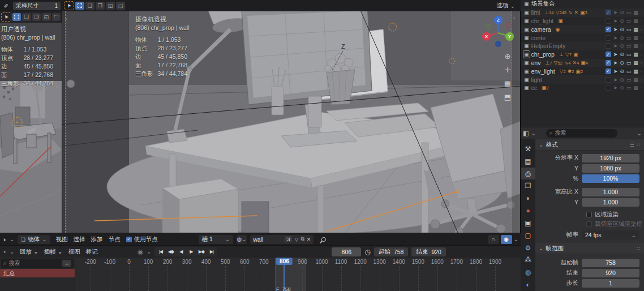 Image resolution: width=644 pixels, height=291 pixels. Describe the element at coordinates (528, 186) in the screenshot. I see `properties-tab-view-layer: ❐` at that location.